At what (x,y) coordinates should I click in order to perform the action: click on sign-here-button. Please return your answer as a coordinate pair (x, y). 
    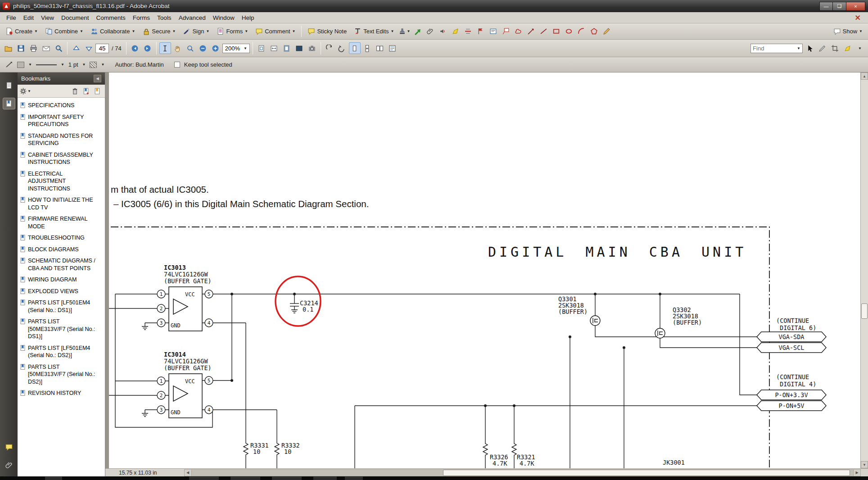
    Looking at the image, I should click on (480, 32).